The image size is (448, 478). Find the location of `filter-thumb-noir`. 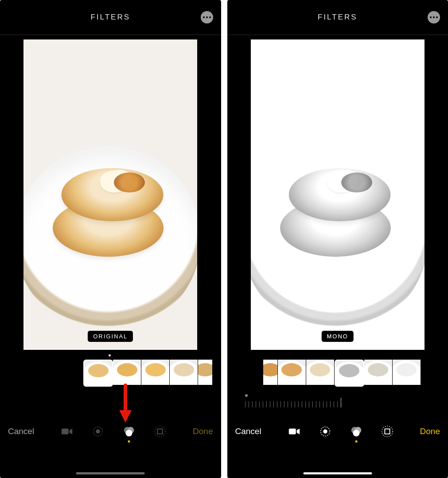

filter-thumb-noir is located at coordinates (407, 372).